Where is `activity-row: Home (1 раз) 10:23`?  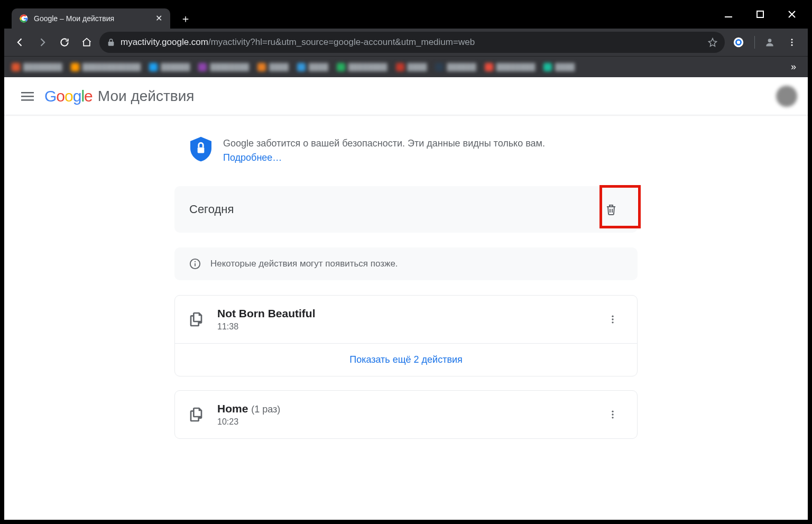
activity-row: Home (1 раз) 10:23 is located at coordinates (406, 415).